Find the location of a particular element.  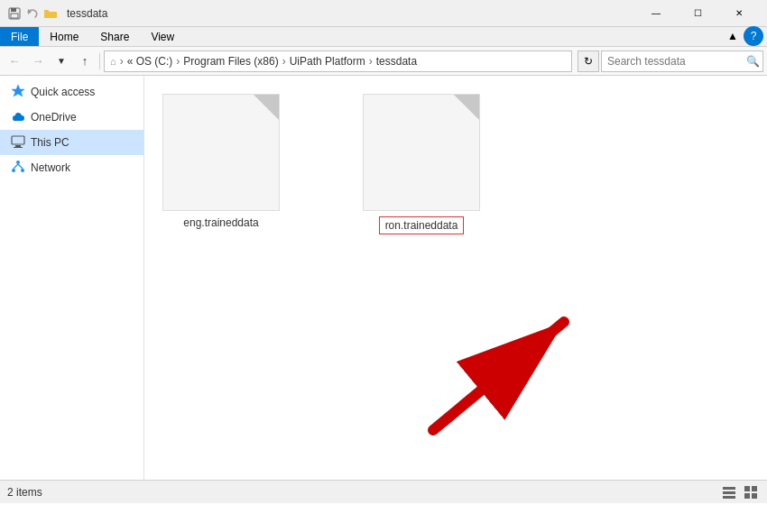

sidebar-item-label: This PC is located at coordinates (51, 142).